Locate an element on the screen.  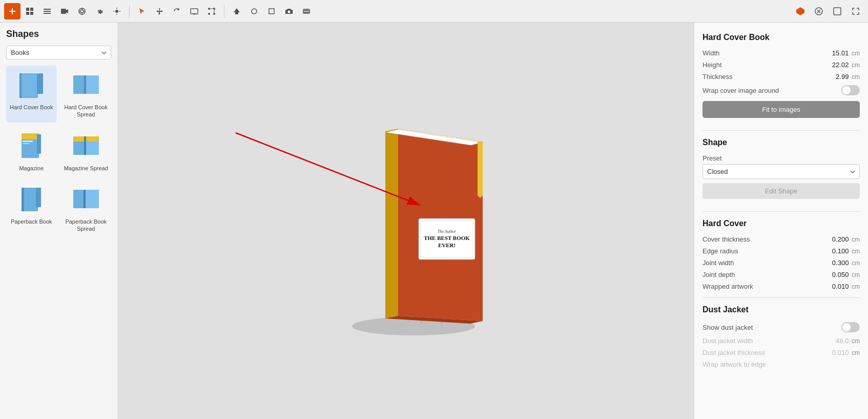
dust-jacket-thickness-row: Dust jacket thickness 0.010 cm is located at coordinates (781, 353).